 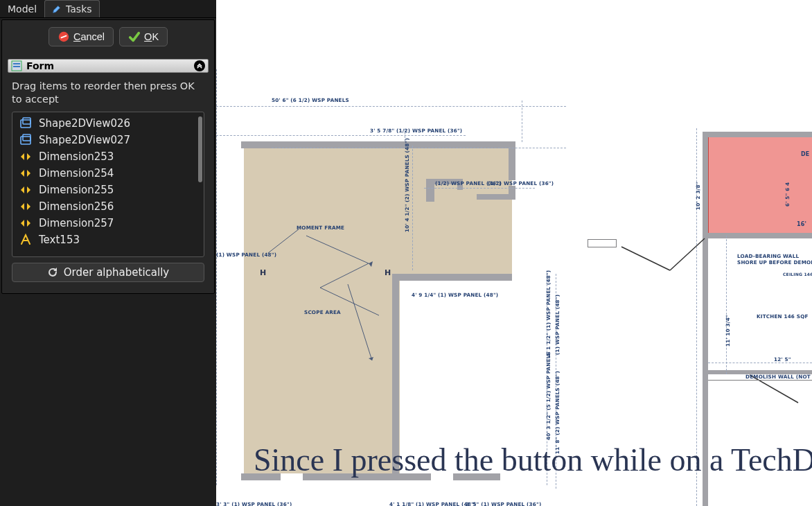 What do you see at coordinates (76, 190) in the screenshot?
I see `list-item-label: Dimension255` at bounding box center [76, 190].